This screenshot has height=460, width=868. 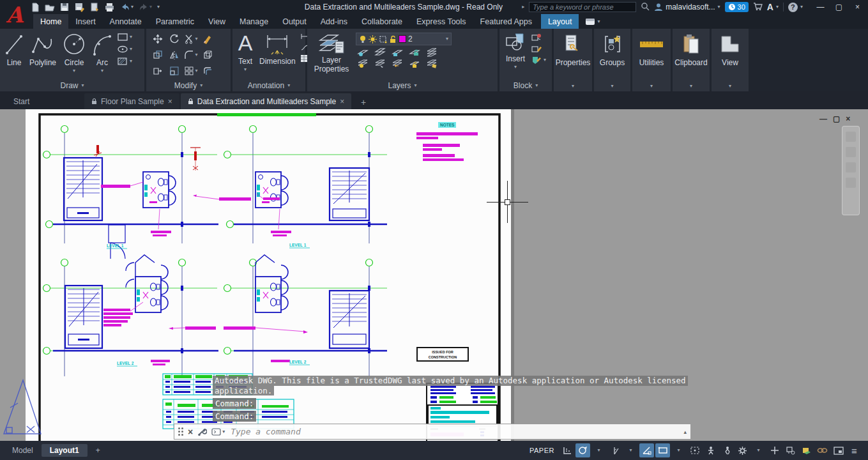 I want to click on maximize-button: ▢, so click(x=839, y=7).